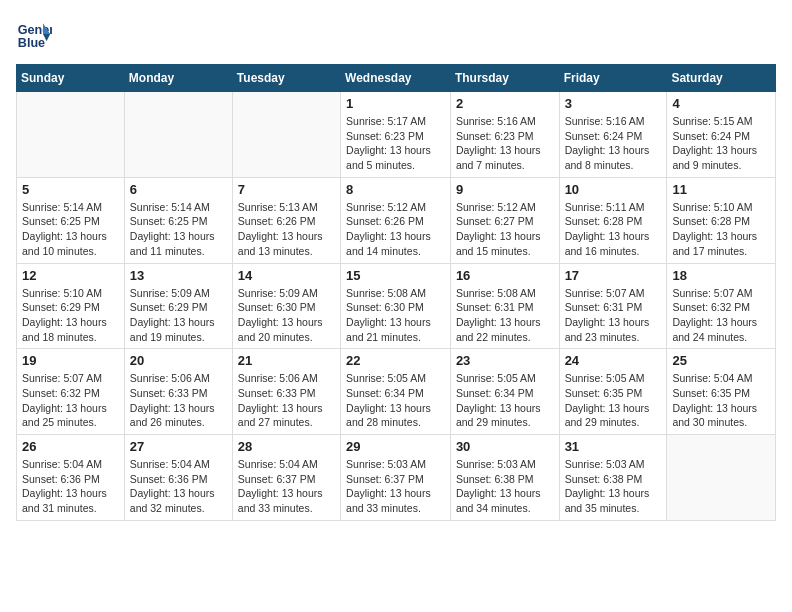  Describe the element at coordinates (396, 135) in the screenshot. I see `calendar-cell: 1Sunrise: 5:17 AM Sunset: 6:23 PM Daylig…` at that location.